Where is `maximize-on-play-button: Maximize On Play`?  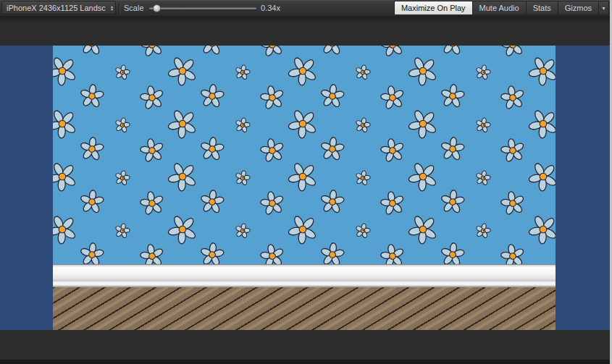 maximize-on-play-button: Maximize On Play is located at coordinates (433, 8).